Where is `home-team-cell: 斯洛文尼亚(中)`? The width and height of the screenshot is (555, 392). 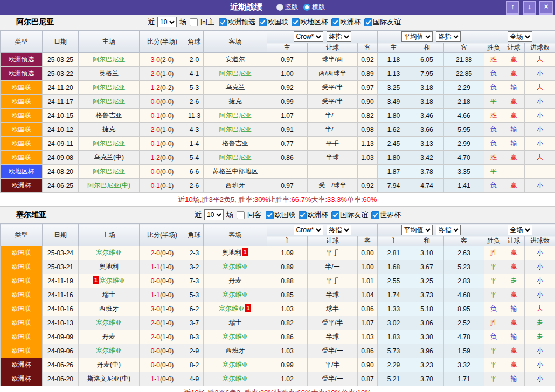 home-team-cell: 斯洛文尼亚(中) is located at coordinates (109, 379).